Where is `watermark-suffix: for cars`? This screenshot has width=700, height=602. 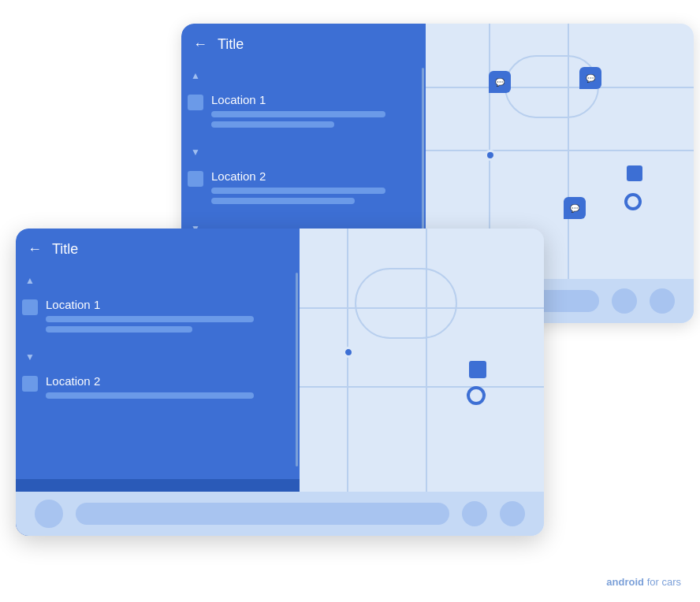
watermark-suffix: for cars is located at coordinates (662, 582).